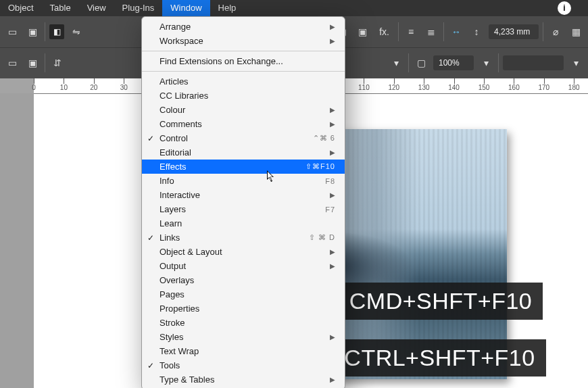  What do you see at coordinates (227, 8) in the screenshot?
I see `menubar-item-help: Help` at bounding box center [227, 8].